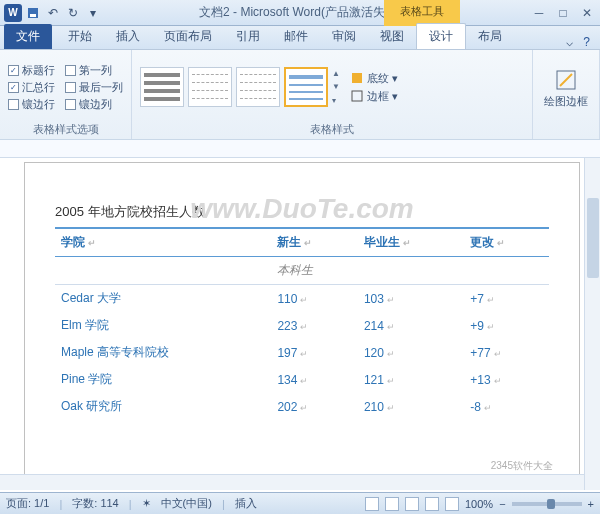 The height and width of the screenshot is (514, 600). Describe the element at coordinates (411, 406) in the screenshot. I see `table-cell: 210` at that location.